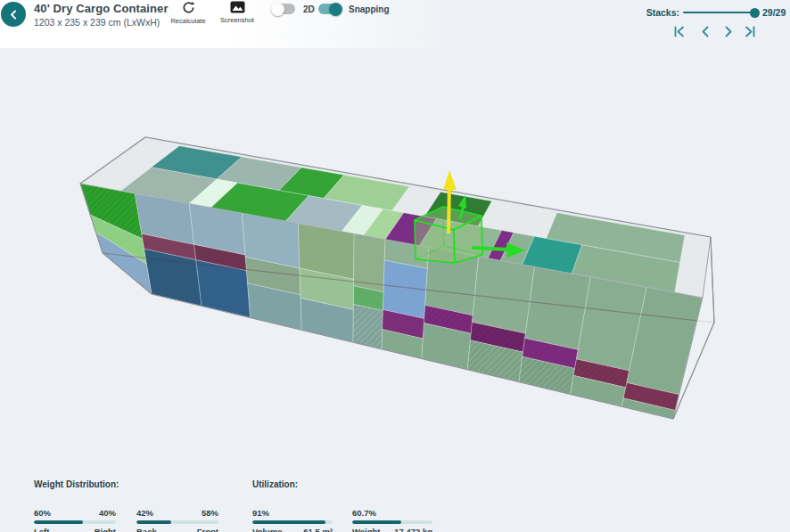  Describe the element at coordinates (392, 520) in the screenshot. I see `weight-utilization-bar: 60.7% Weight 17,472 kg` at that location.